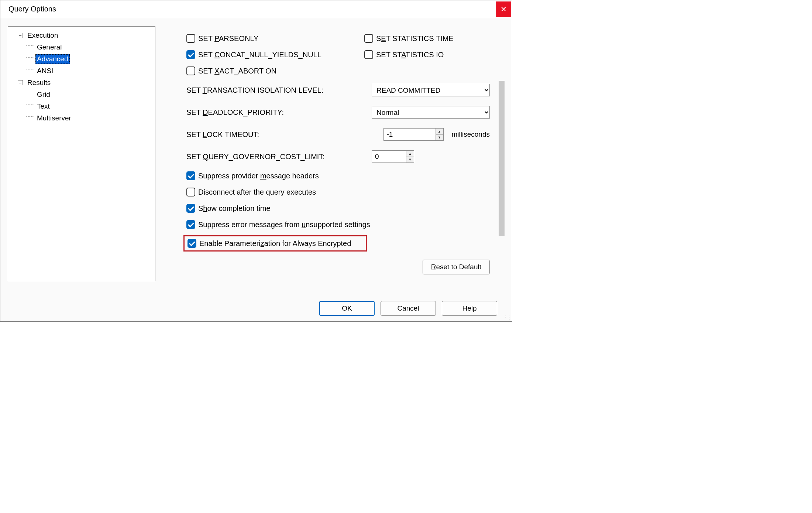  What do you see at coordinates (276, 90) in the screenshot?
I see `iso-level-label: SET TRANSACTION ISOLATION LEVEL:` at bounding box center [276, 90].